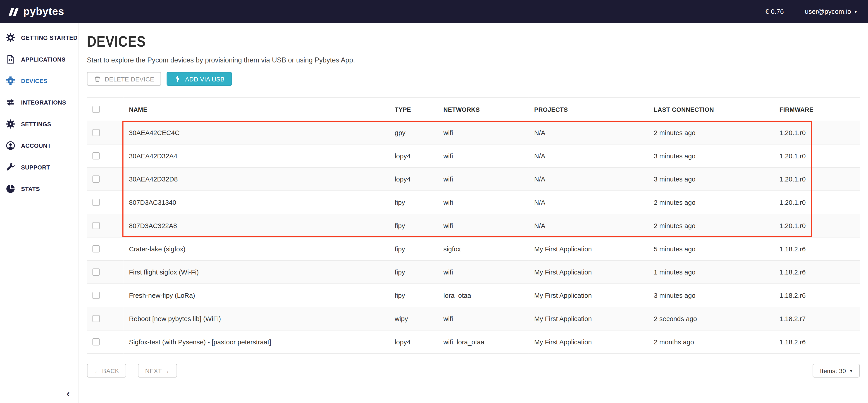 The height and width of the screenshot is (403, 868). Describe the element at coordinates (473, 295) in the screenshot. I see `table-row: Fresh-new-fipy (LoRa) fipy lora_otaa My …` at that location.